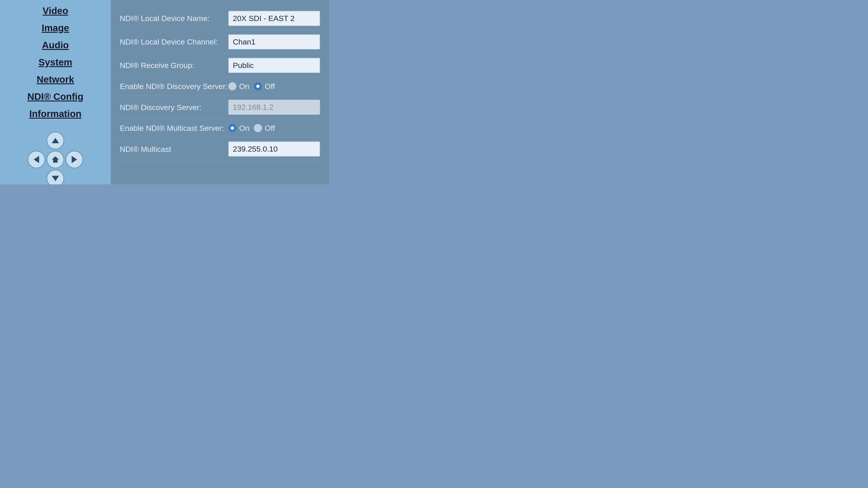 This screenshot has height=488, width=868. What do you see at coordinates (220, 128) in the screenshot?
I see `settings-row-enable-multicast-server: Enable NDI® Multicast Server: On Off` at bounding box center [220, 128].